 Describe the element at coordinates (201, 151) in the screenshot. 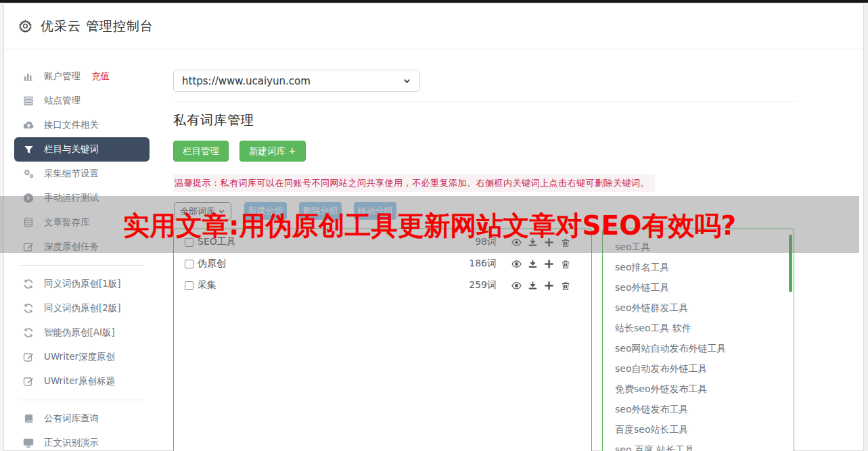

I see `column-manage-button: 栏目管理` at that location.